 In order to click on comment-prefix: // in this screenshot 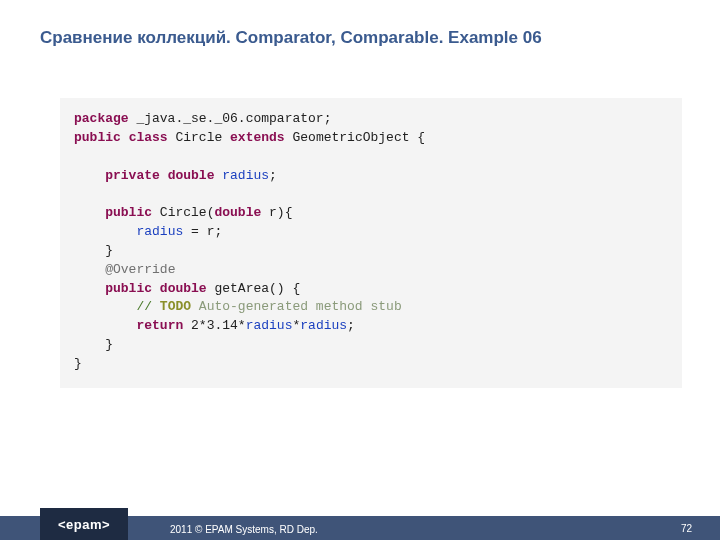, I will do `click(148, 306)`.